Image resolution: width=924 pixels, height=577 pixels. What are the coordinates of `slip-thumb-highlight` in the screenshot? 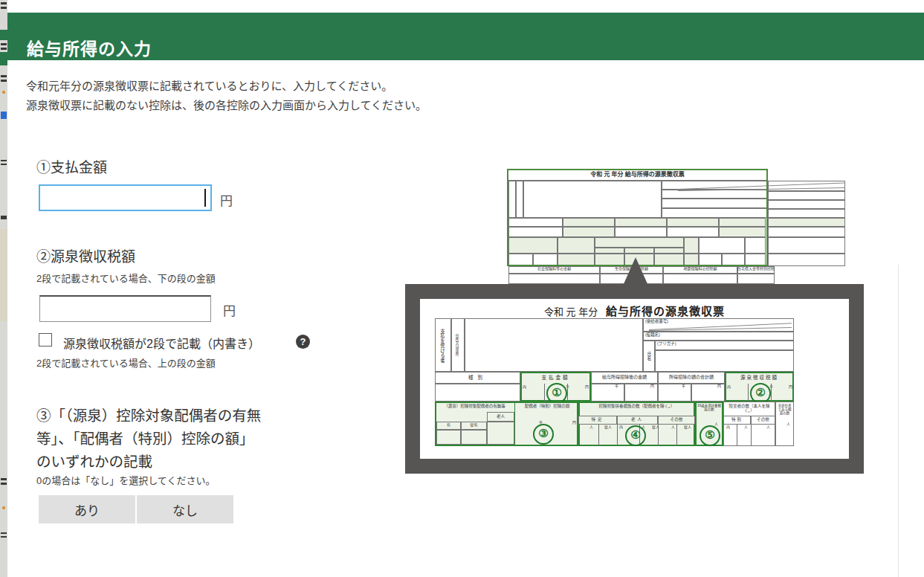 It's located at (638, 217).